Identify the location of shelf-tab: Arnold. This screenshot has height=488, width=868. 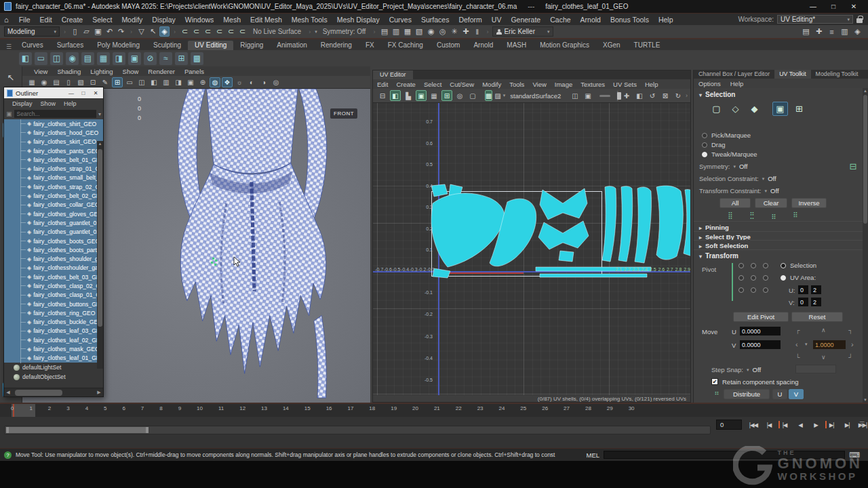
(483, 45).